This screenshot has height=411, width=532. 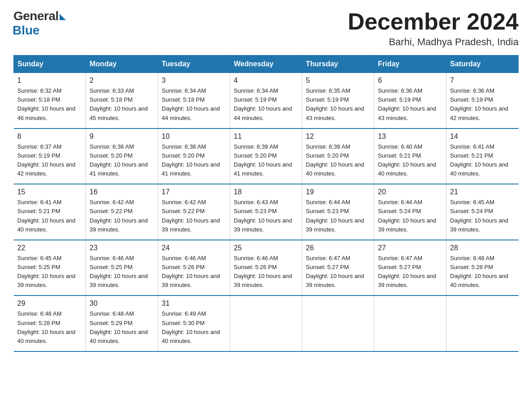 What do you see at coordinates (433, 42) in the screenshot?
I see `location-title: Barhi, Madhya Pradesh, India` at bounding box center [433, 42].